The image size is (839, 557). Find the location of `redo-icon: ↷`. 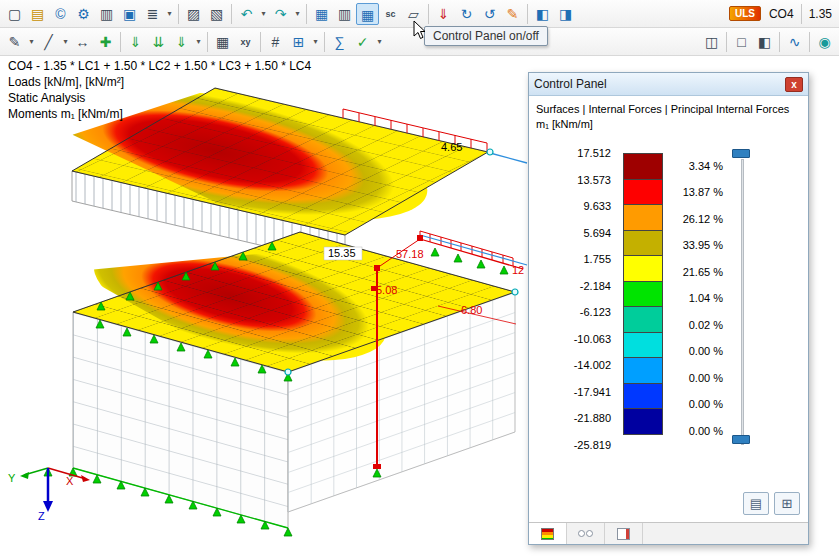

redo-icon: ↷ is located at coordinates (280, 14).